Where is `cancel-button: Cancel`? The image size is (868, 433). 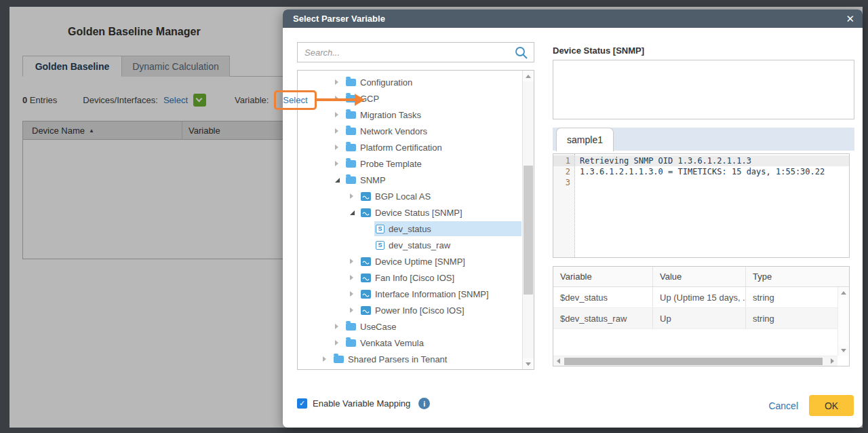 cancel-button: Cancel is located at coordinates (783, 406).